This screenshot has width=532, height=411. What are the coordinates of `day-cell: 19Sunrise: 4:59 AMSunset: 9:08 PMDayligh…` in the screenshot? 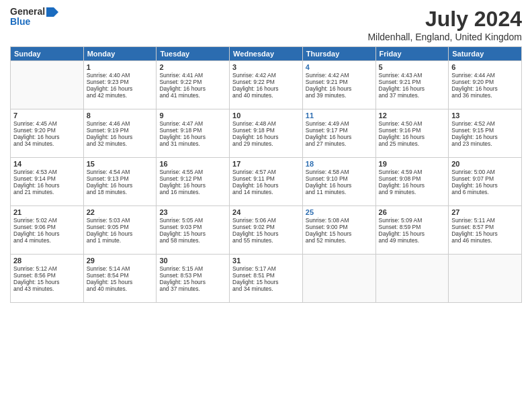 It's located at (412, 182).